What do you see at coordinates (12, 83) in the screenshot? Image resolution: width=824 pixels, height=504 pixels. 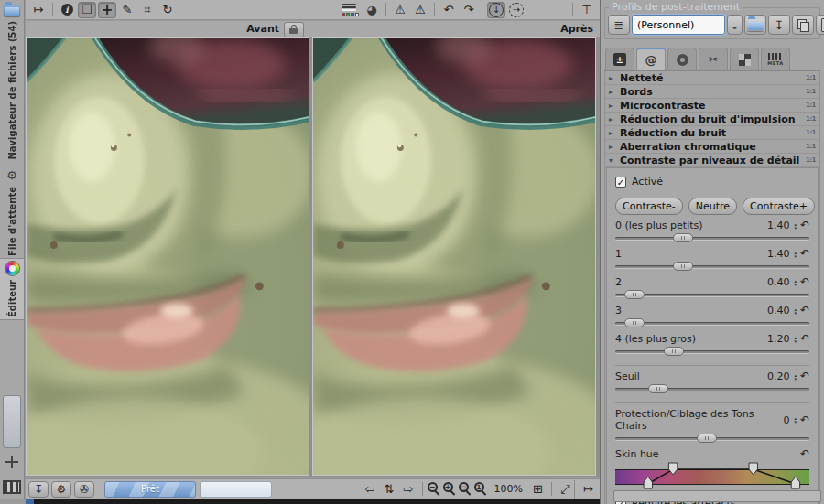 I see `tab-file-browser: Navigateur de fichiers (54)` at bounding box center [12, 83].